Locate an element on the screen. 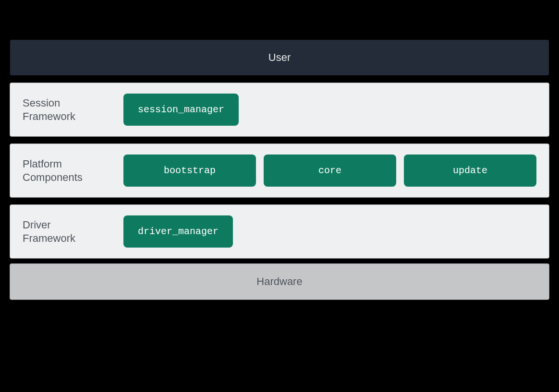  session-framework-items: session_manager is located at coordinates (330, 109).